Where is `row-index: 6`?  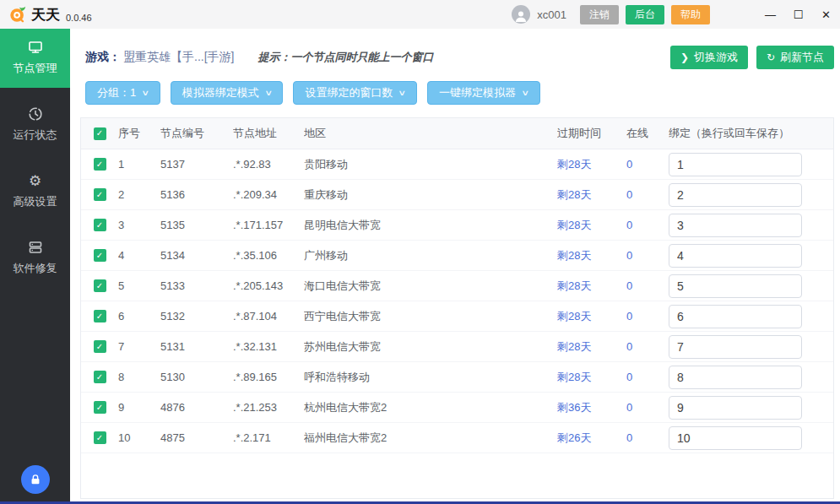
row-index: 6 is located at coordinates (139, 316).